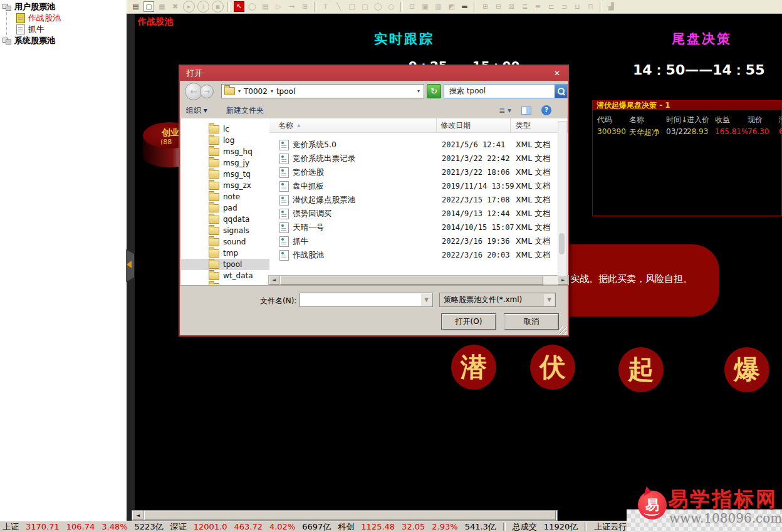 Image resolution: width=782 pixels, height=532 pixels. What do you see at coordinates (563, 280) in the screenshot?
I see `scroll-right-icon: ►` at bounding box center [563, 280].